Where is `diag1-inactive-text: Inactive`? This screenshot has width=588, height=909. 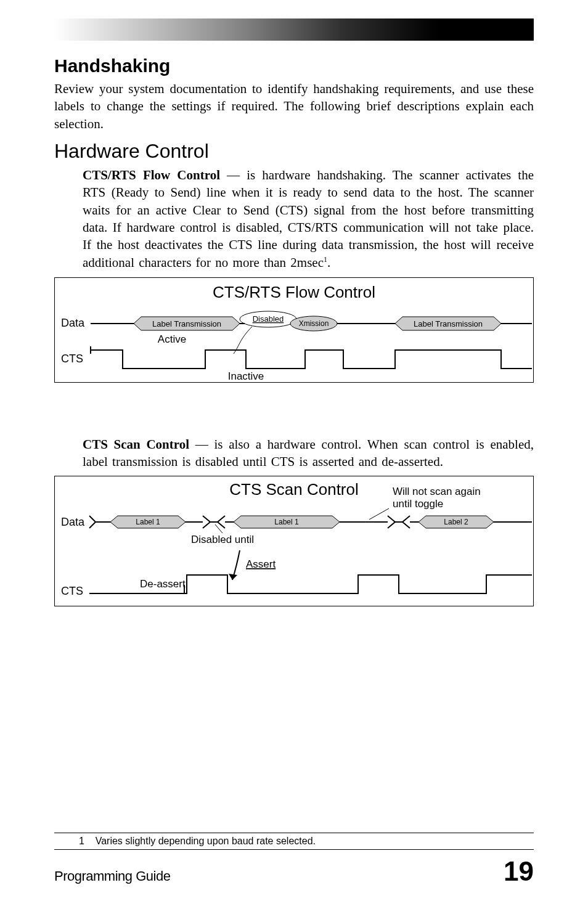
diag1-inactive-text: Inactive is located at coordinates (247, 376).